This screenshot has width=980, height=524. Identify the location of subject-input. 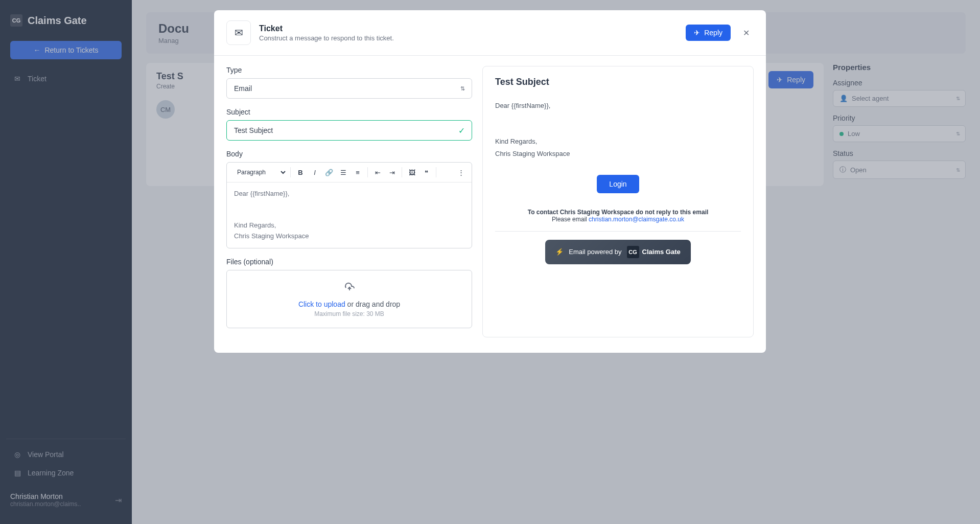
(349, 130).